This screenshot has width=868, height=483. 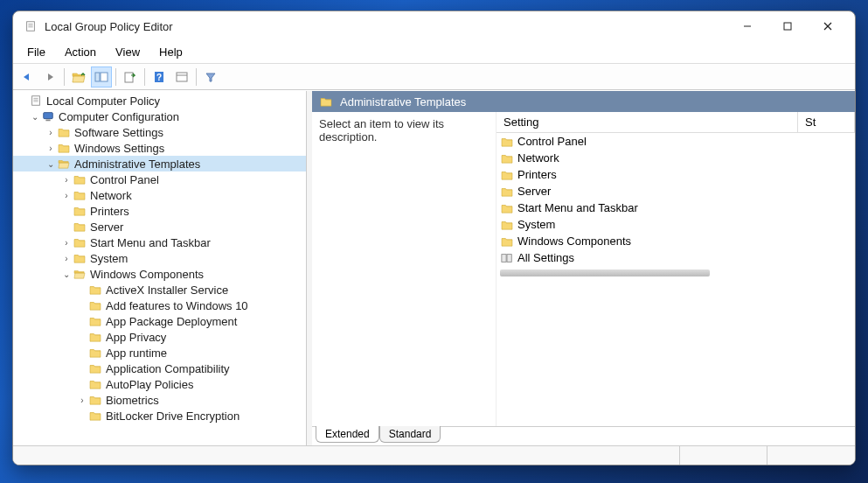 I want to click on titlebar: Local Group Policy Editor, so click(x=434, y=26).